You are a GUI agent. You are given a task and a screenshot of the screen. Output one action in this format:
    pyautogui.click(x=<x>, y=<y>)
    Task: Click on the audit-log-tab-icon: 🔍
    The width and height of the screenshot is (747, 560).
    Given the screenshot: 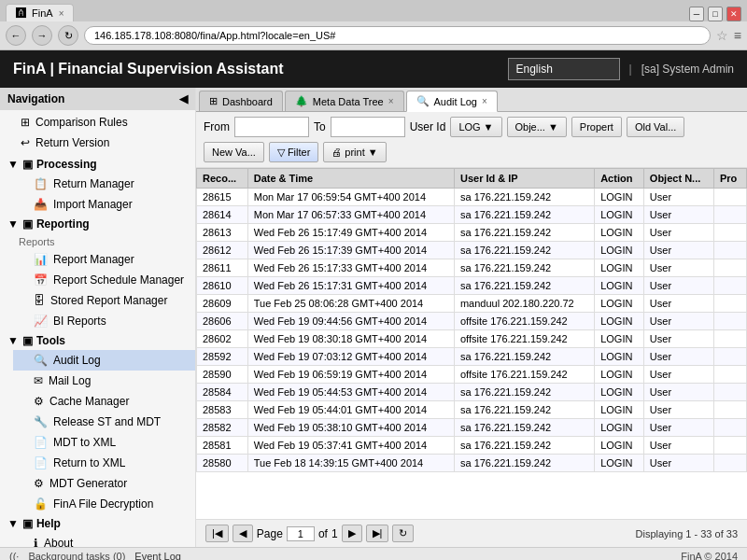 What is the action you would take?
    pyautogui.click(x=423, y=101)
    